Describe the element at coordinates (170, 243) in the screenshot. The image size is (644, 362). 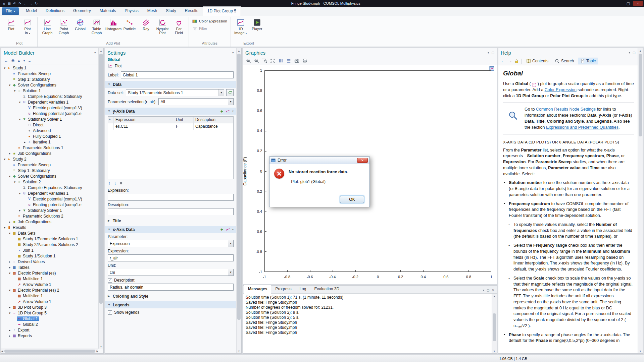
I see `x-parameter-select: Expression ▼` at that location.